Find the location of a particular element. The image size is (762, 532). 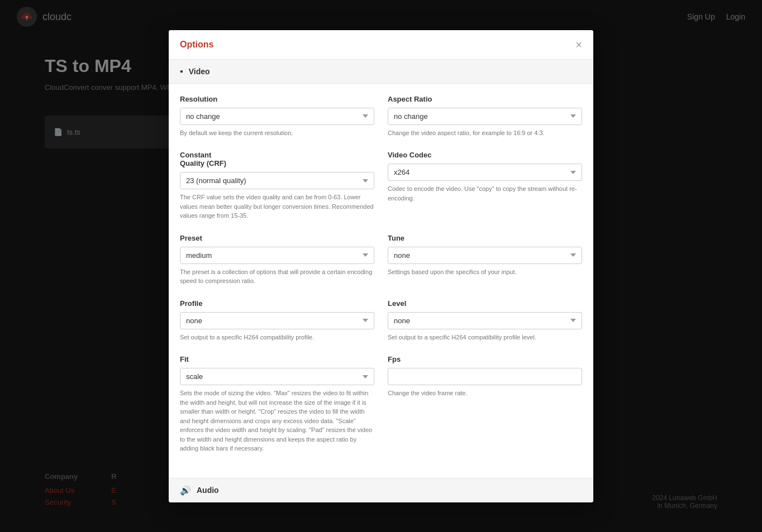

level-group: Level none 3.0 3.1 4.0 4.1 4.2 5.0 Set o… is located at coordinates (485, 320).